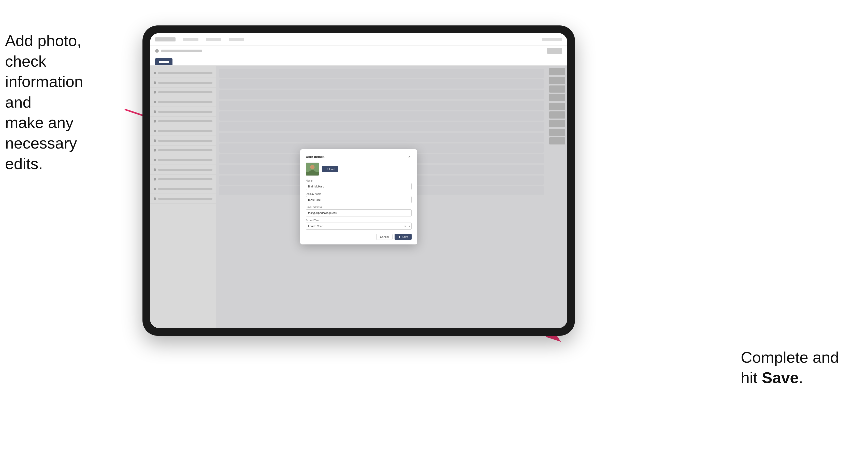 The width and height of the screenshot is (868, 467). I want to click on annotation-right: Complete and hit Save., so click(797, 368).